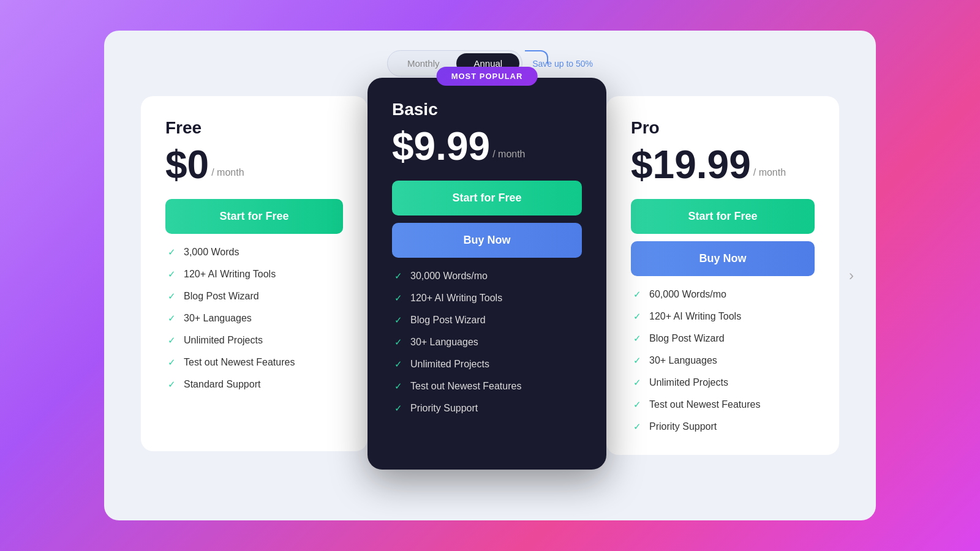 The width and height of the screenshot is (980, 551). What do you see at coordinates (723, 294) in the screenshot?
I see `feature-item: ✓ 60,000 Words/mo` at bounding box center [723, 294].